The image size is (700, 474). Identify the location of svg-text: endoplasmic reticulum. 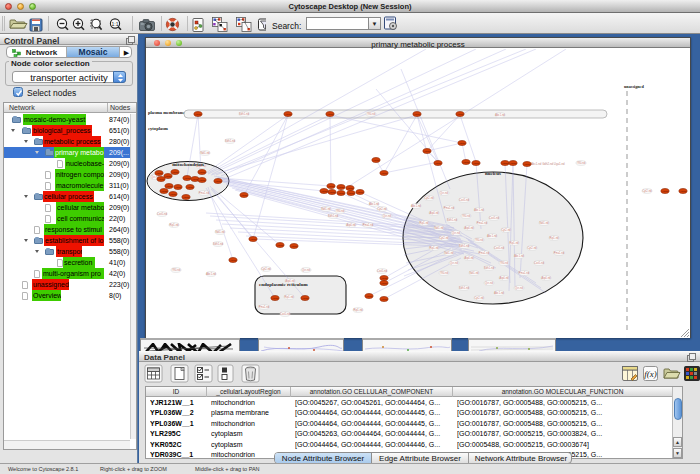
(284, 284).